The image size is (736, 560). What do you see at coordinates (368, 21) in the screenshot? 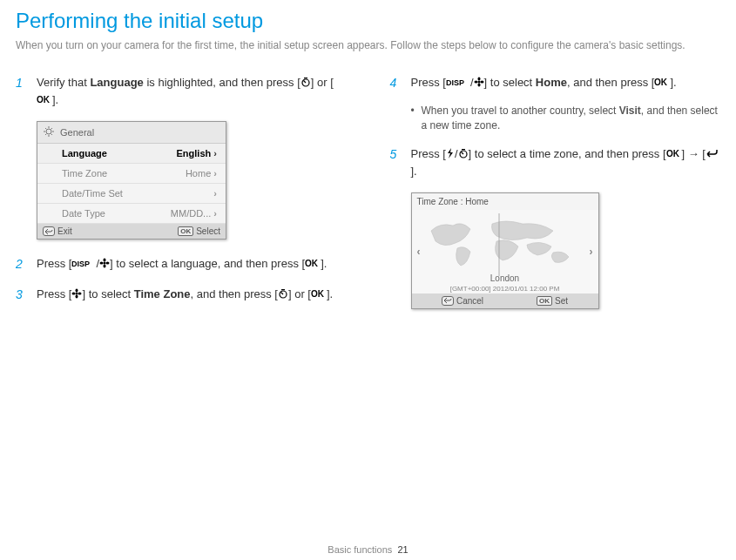
I see `page-title: Performing the initial setup` at bounding box center [368, 21].